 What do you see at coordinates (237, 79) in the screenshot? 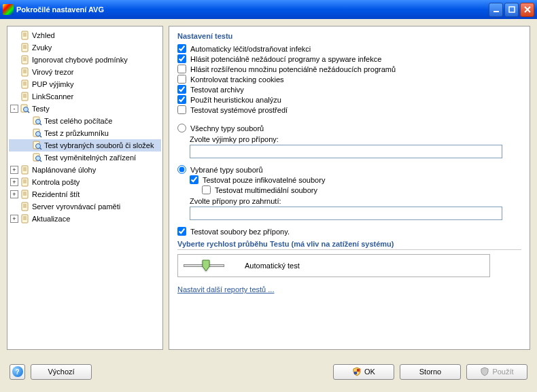
I see `setting-checkbox-label: Kontrolovat tracking cookies` at bounding box center [237, 79].